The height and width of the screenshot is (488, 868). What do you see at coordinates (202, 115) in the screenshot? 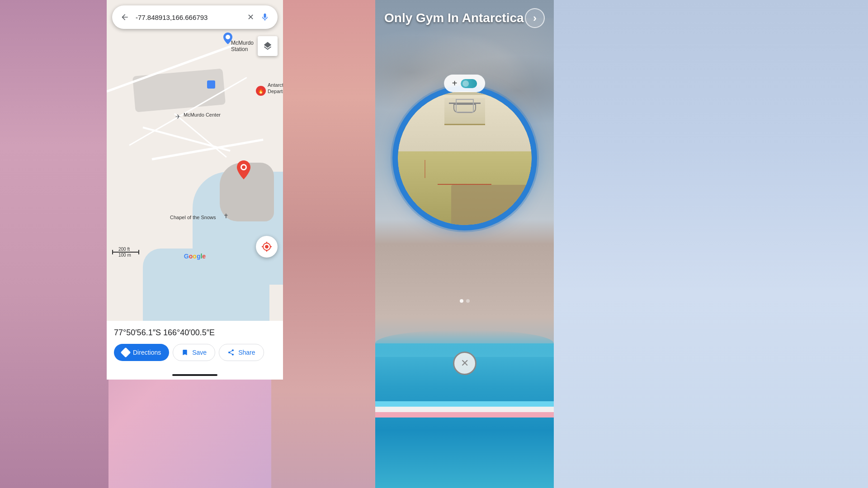
I see `mcmurdo-center-label: McMurdo Center` at bounding box center [202, 115].